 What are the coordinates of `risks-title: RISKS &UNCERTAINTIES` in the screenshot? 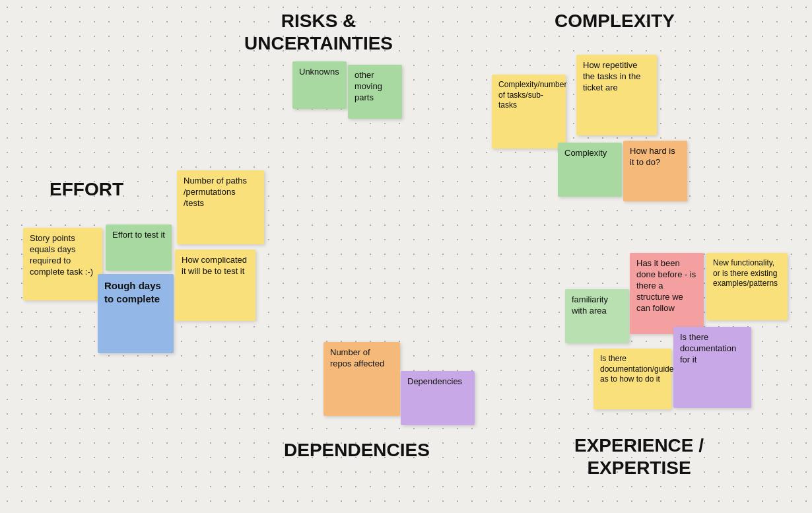 It's located at (318, 32).